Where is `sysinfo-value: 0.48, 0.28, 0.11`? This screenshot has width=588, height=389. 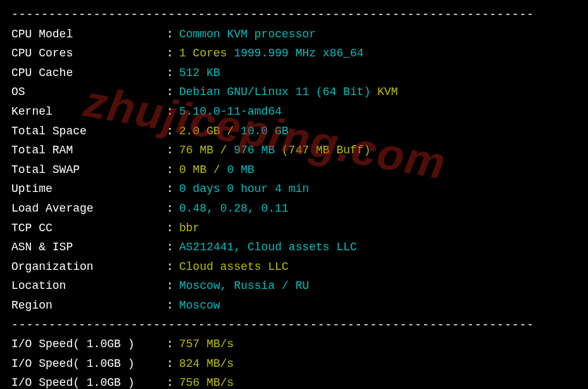
sysinfo-value: 0.48, 0.28, 0.11 is located at coordinates (234, 209).